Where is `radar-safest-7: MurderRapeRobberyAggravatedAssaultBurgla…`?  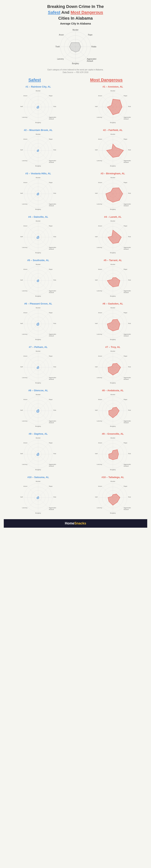 radar-safest-7: MurderRapeRobberyAggravatedAssaultBurgla… is located at coordinates (38, 367).